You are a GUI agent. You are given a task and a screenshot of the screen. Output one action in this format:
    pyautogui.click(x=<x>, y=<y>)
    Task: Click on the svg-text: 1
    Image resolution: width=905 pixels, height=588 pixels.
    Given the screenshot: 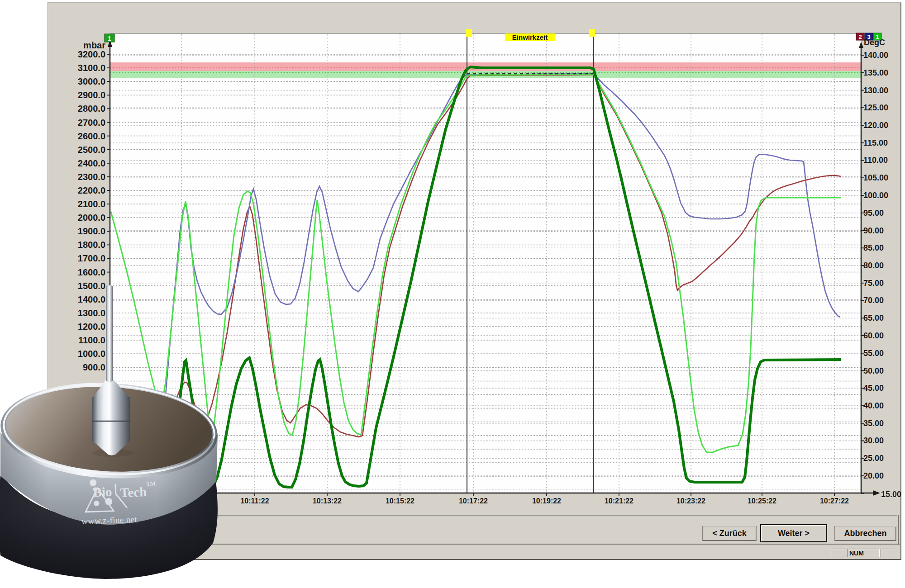 What is the action you would take?
    pyautogui.click(x=110, y=38)
    